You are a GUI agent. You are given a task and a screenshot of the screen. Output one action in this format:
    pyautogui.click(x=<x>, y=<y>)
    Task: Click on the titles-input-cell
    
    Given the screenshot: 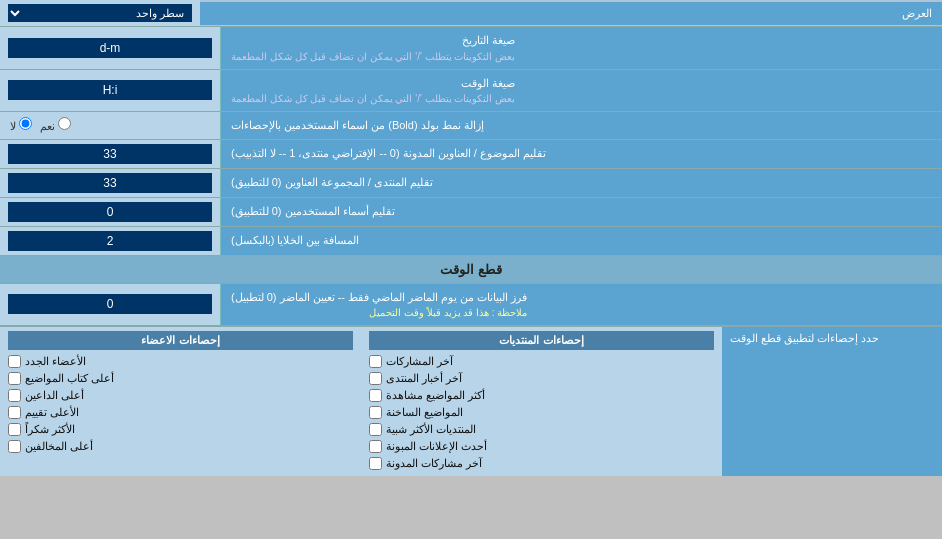 What is the action you would take?
    pyautogui.click(x=110, y=154)
    